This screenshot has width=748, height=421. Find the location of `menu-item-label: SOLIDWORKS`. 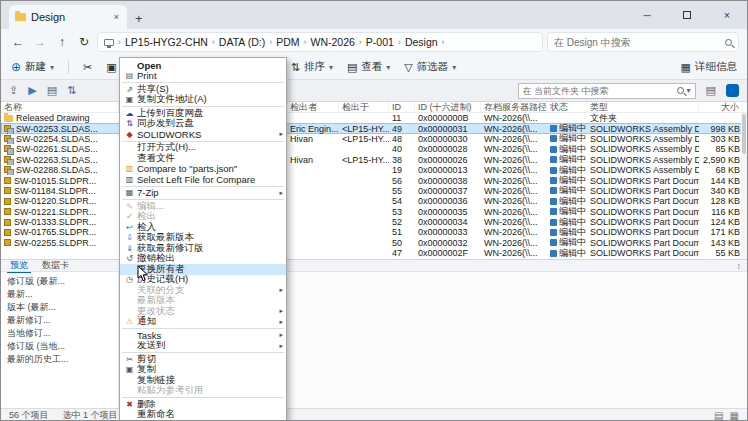

menu-item-label: SOLIDWORKS is located at coordinates (206, 134).